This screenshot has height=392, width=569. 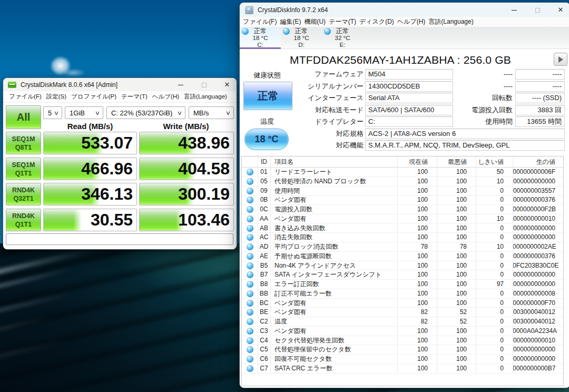 What do you see at coordinates (120, 239) in the screenshot?
I see `cdm-status-box` at bounding box center [120, 239].